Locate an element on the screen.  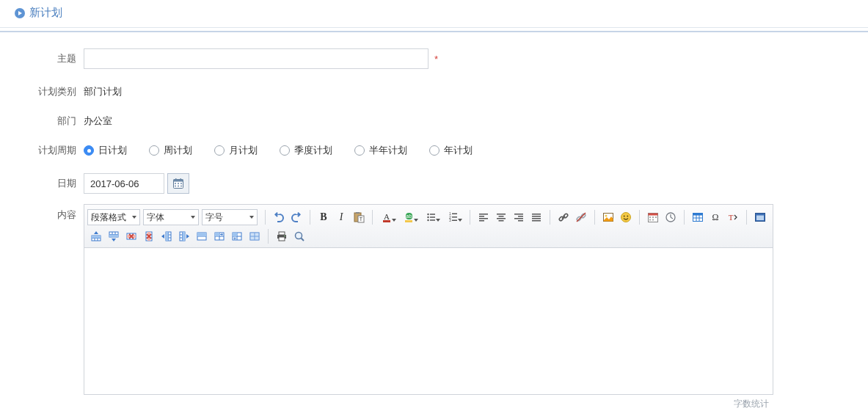
source-icon: T is located at coordinates (733, 217).